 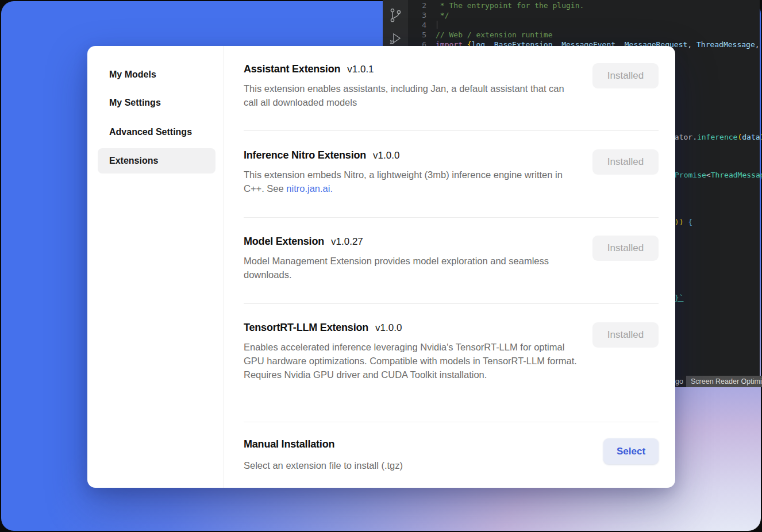 What do you see at coordinates (451, 455) in the screenshot?
I see `manual-installation-section: Manual Installation Select an extension …` at bounding box center [451, 455].